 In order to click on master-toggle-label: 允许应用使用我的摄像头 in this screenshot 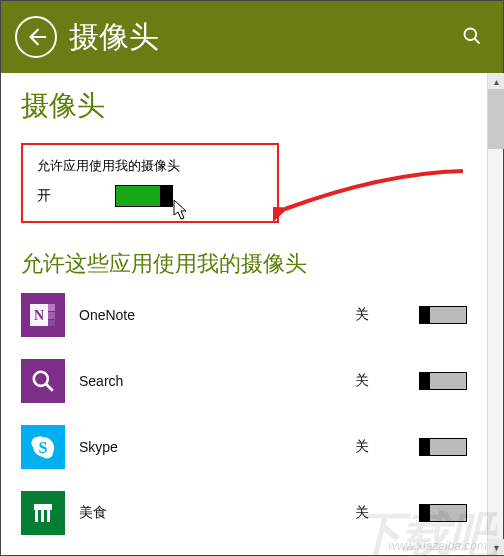, I will do `click(150, 166)`.